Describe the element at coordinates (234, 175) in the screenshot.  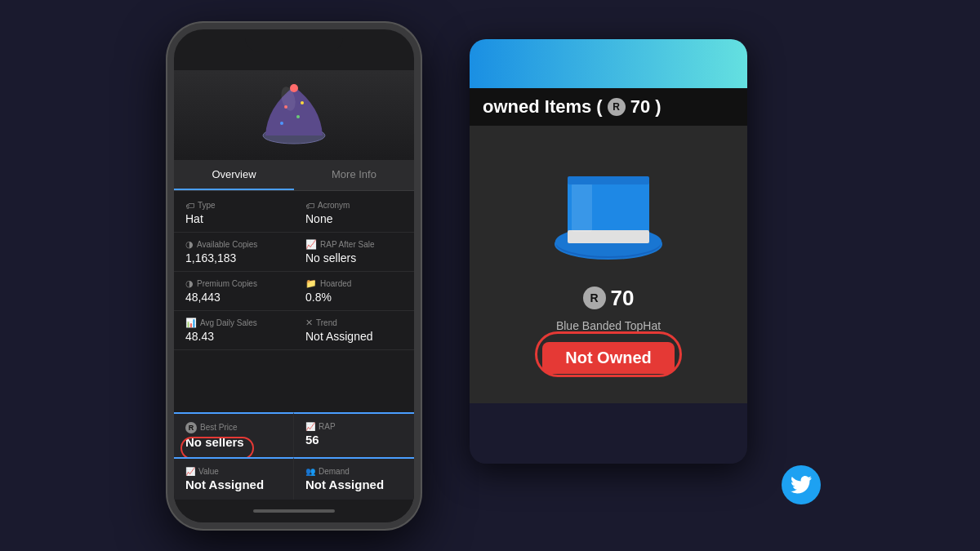
I see `tab-overview: Overview` at that location.